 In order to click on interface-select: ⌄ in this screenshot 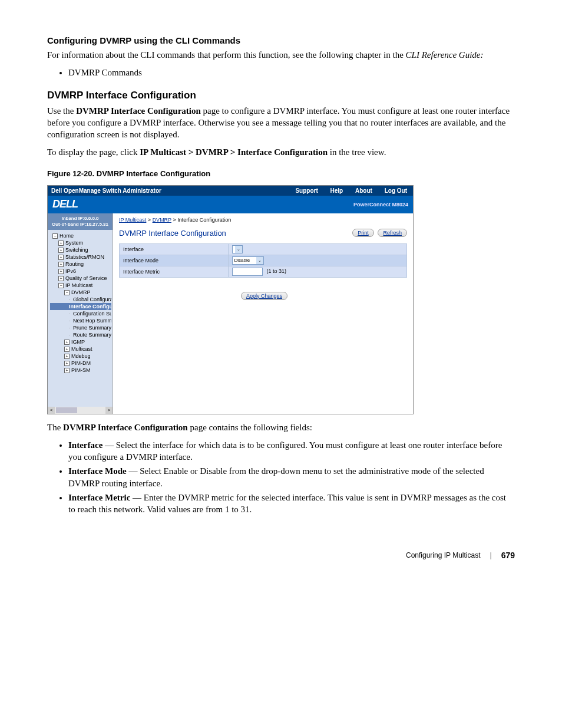, I will do `click(237, 249)`.